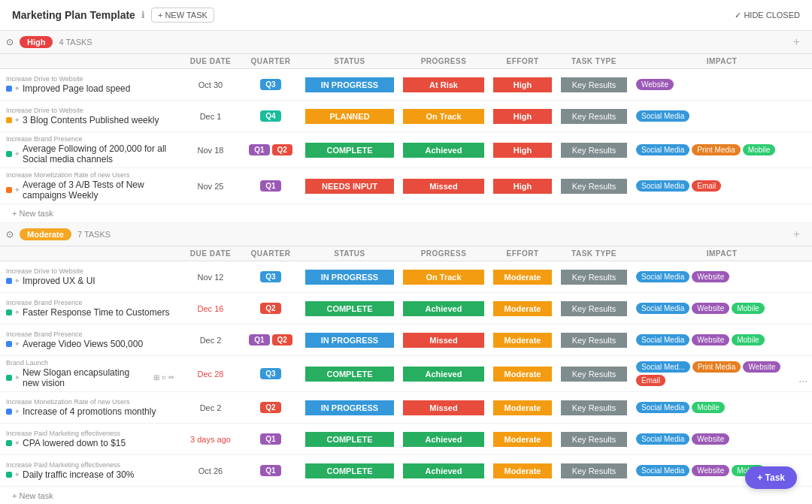  I want to click on col-due-date: DUE DATE, so click(211, 254).